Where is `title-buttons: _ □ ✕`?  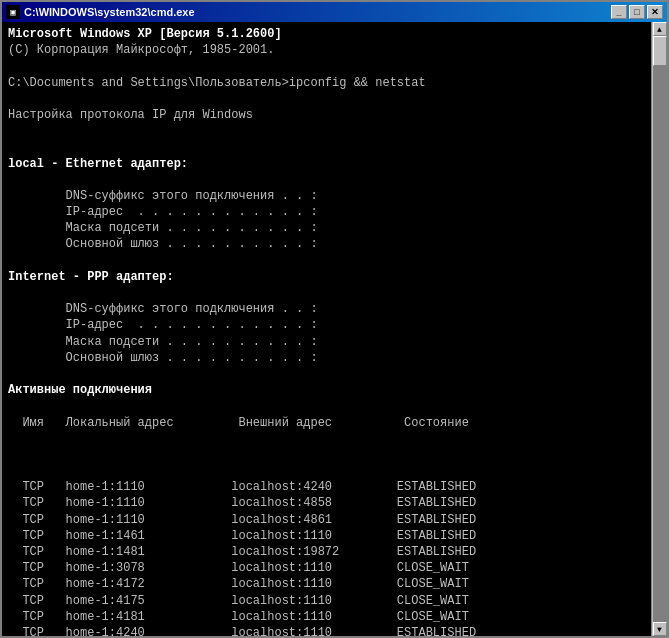
title-buttons: _ □ ✕ is located at coordinates (637, 12).